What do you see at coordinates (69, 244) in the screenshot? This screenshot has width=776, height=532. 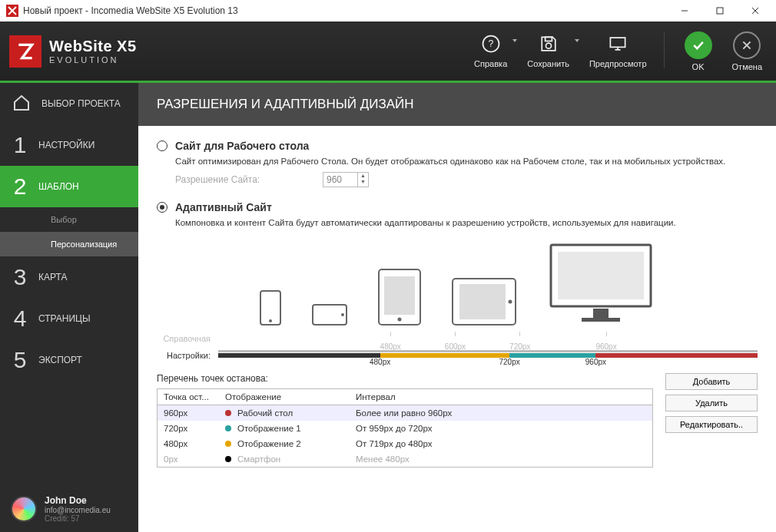 I see `sidebar-substep-personalize: Персонализация` at bounding box center [69, 244].